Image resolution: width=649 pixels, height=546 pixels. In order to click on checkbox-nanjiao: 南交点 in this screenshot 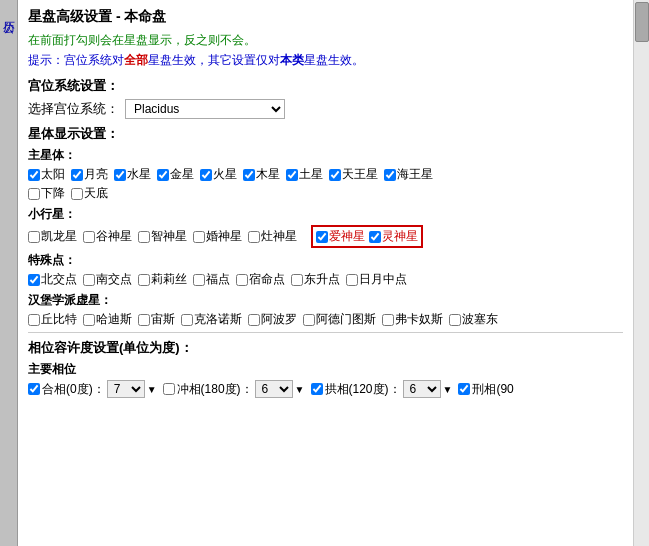, I will do `click(108, 280)`.